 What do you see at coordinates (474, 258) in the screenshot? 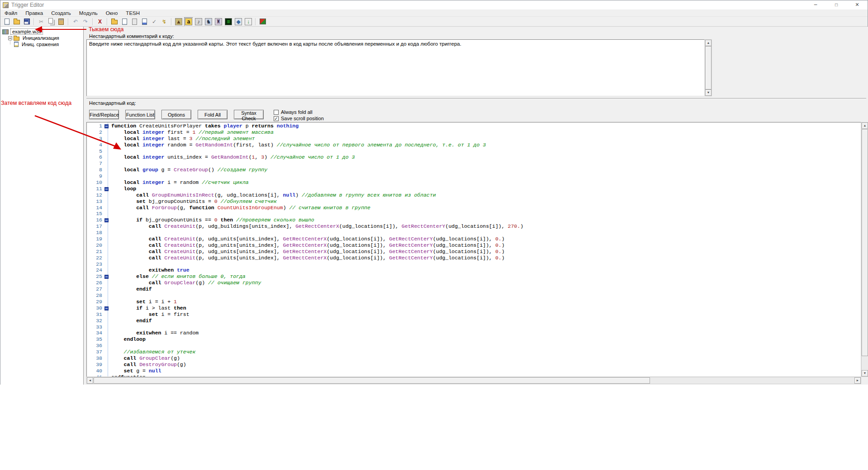
I see `code-line: 22 call CreateUnit(p, udg_units[units_in…` at bounding box center [474, 258].